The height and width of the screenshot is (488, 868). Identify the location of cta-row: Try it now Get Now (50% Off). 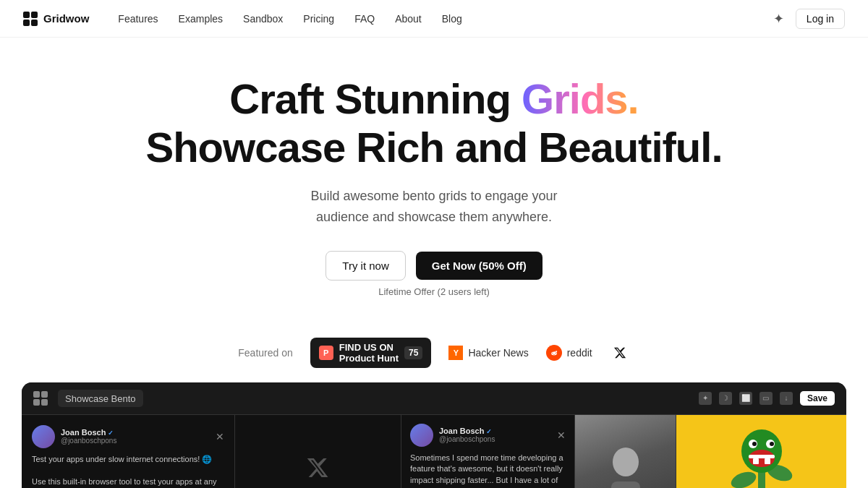
(434, 266).